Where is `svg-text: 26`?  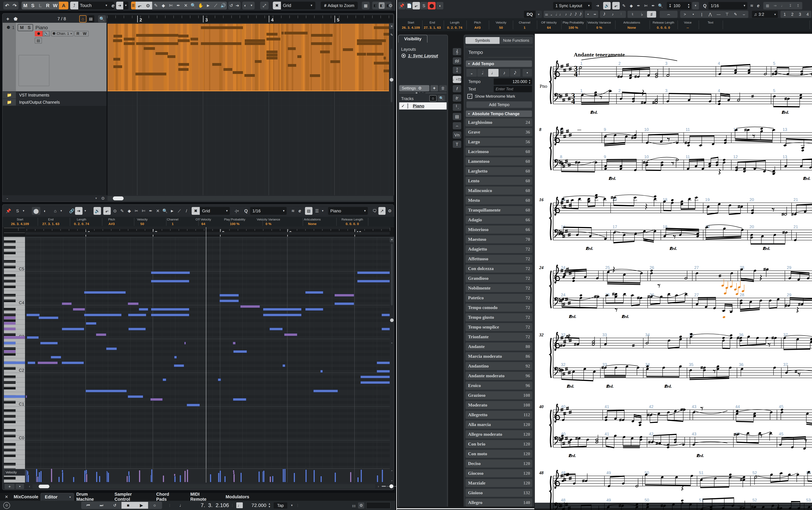 svg-text: 26 is located at coordinates (652, 268).